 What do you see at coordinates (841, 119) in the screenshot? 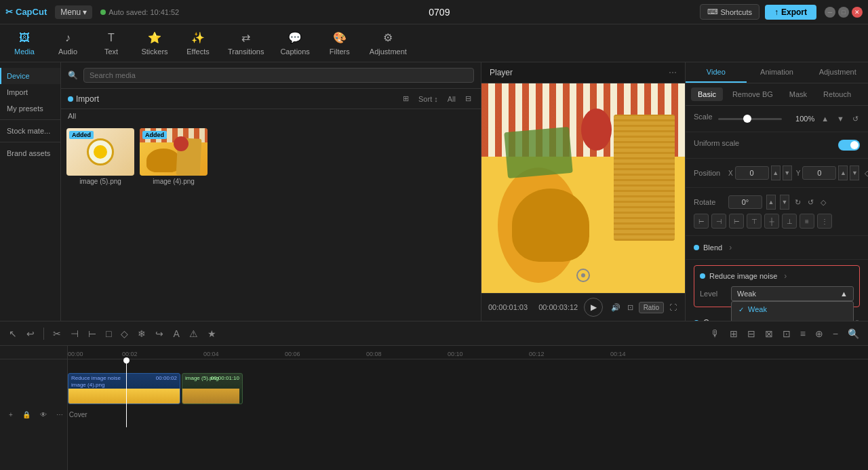
I see `scale-stepper-down: ▼` at bounding box center [841, 119].